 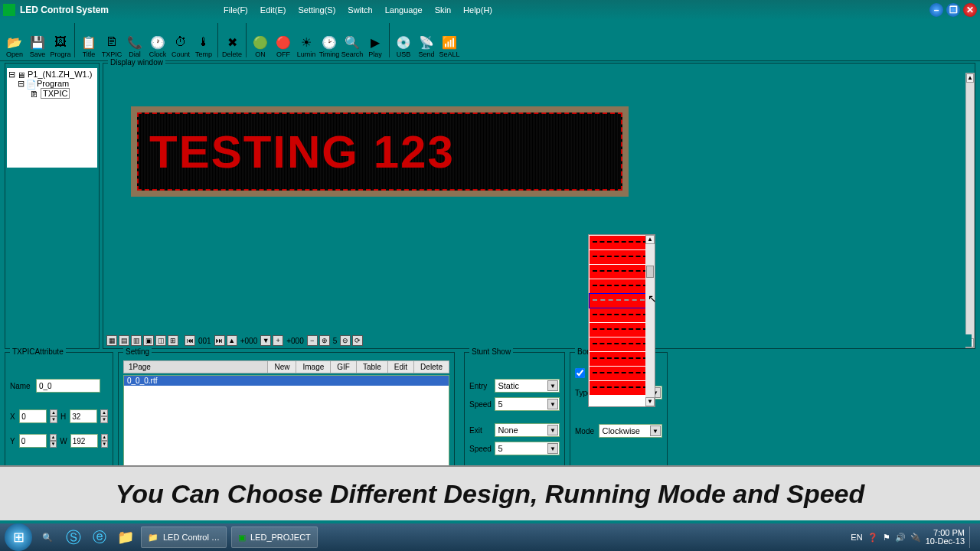 What do you see at coordinates (158, 41) in the screenshot?
I see `toolbar-clock: 🕐Clock` at bounding box center [158, 41].